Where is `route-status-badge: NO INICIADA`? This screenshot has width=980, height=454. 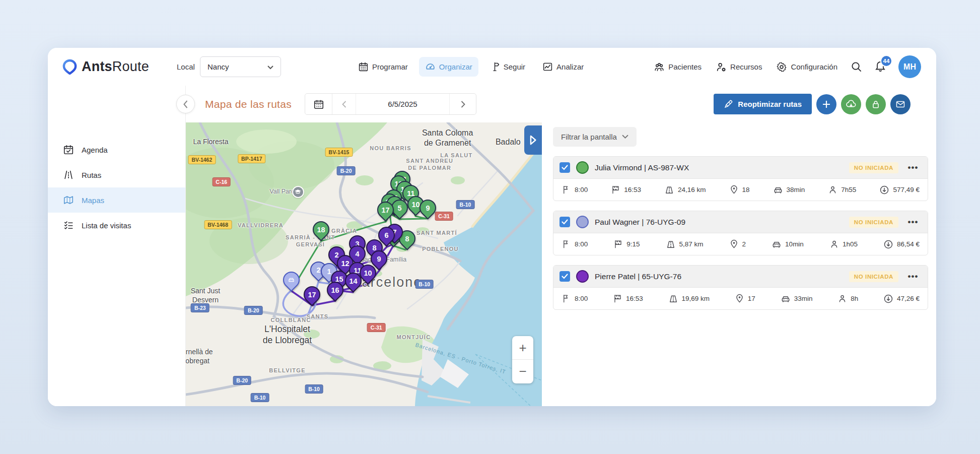 route-status-badge: NO INICIADA is located at coordinates (874, 168).